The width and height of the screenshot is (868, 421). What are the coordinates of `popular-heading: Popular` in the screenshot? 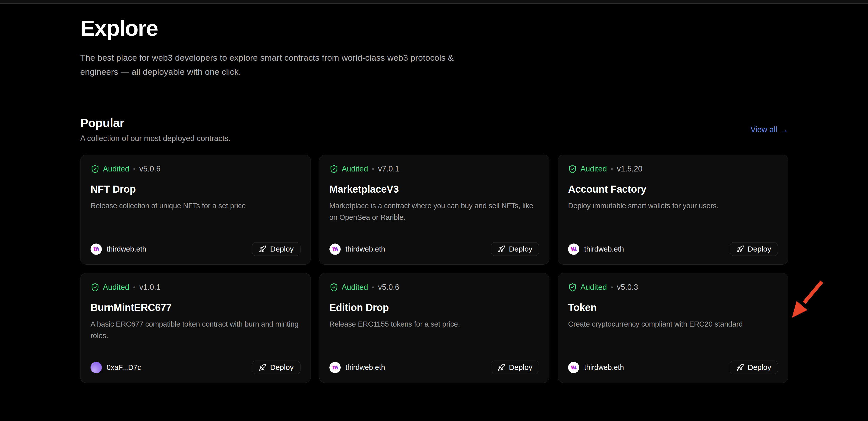 It's located at (155, 123).